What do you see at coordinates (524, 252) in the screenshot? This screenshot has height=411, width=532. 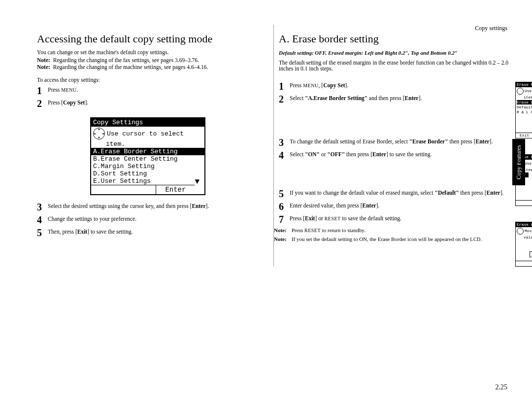 I see `lcd3-document-graphic: R&L 0.2" T&B 0.2"` at bounding box center [524, 252].